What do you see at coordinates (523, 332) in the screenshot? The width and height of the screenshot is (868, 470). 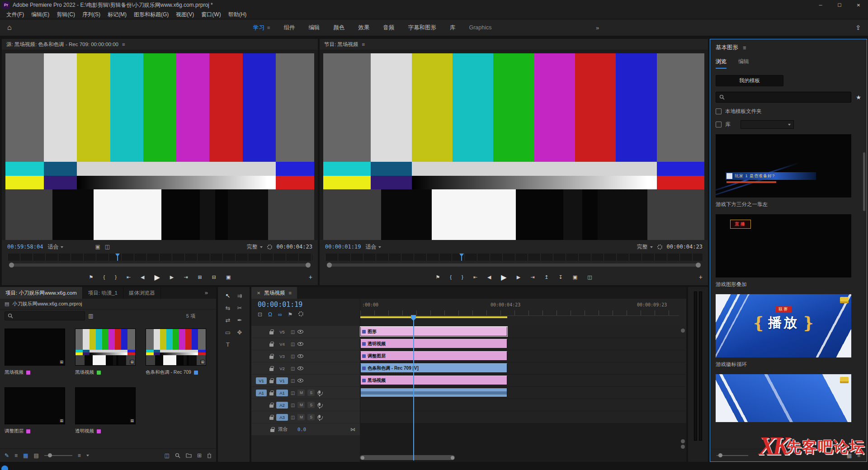 I see `video-track-lane: 图形` at bounding box center [523, 332].